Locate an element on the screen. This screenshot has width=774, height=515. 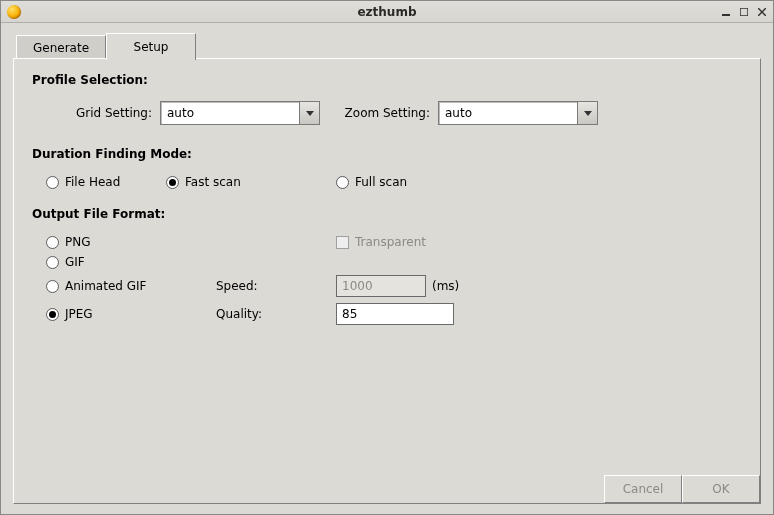
tab-label: Setup is located at coordinates (152, 47).